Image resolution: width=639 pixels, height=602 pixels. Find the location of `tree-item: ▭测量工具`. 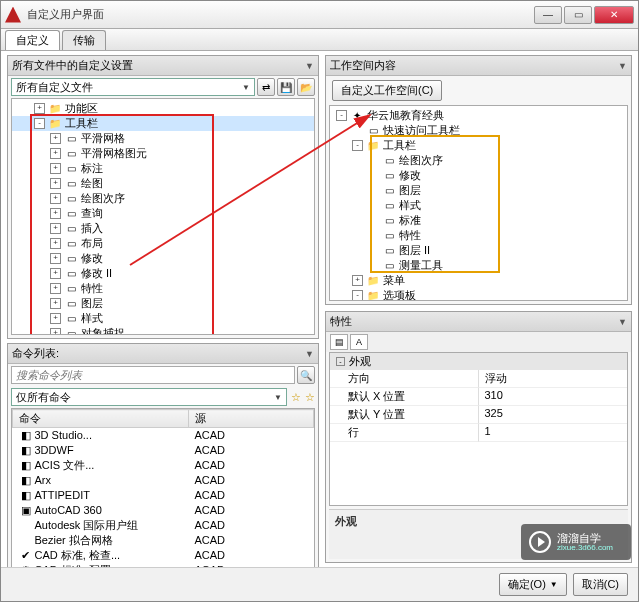

tree-item: ▭测量工具 is located at coordinates (478, 266).